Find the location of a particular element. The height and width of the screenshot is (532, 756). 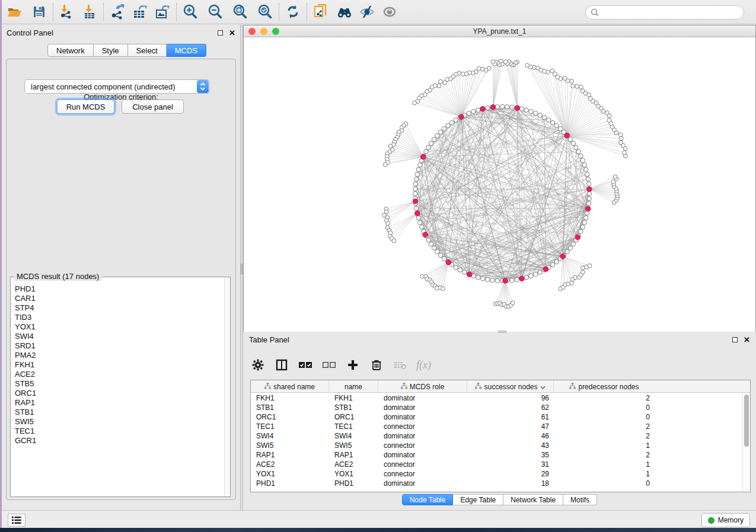

search-input is located at coordinates (671, 12).